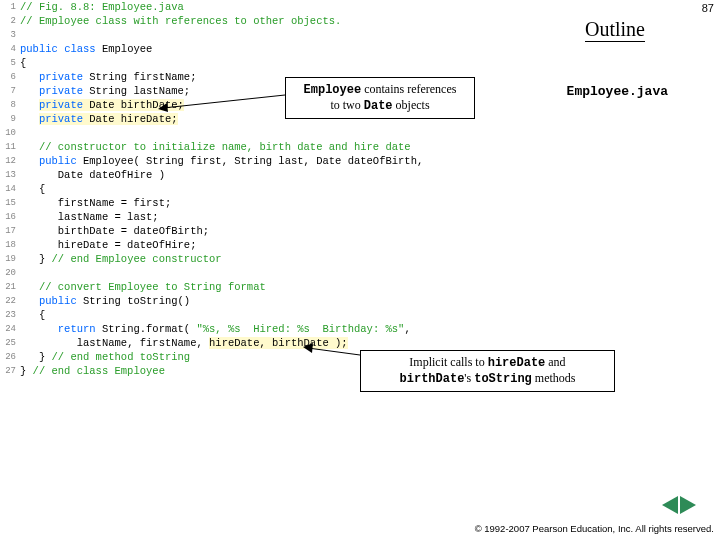 This screenshot has height=540, width=720. I want to click on prev-slide-icon, so click(668, 505).